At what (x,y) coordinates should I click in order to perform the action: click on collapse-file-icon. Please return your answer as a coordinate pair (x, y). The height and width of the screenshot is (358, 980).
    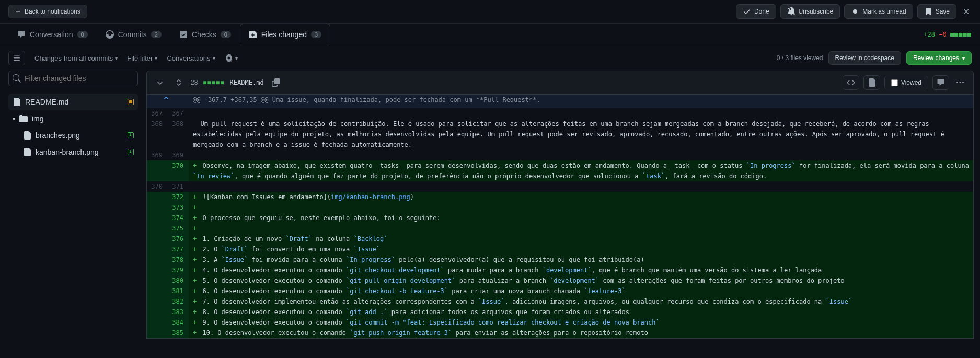
    Looking at the image, I should click on (160, 83).